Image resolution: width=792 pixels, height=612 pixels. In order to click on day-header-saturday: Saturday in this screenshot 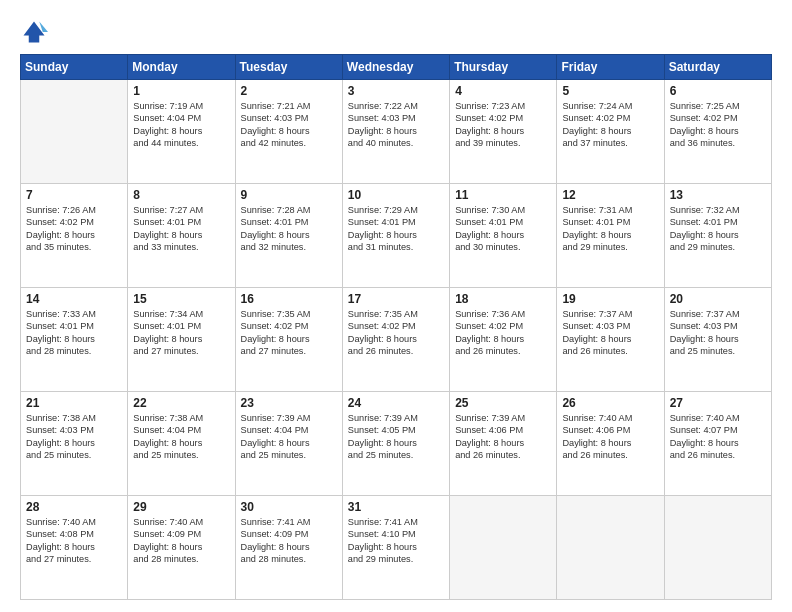, I will do `click(718, 68)`.